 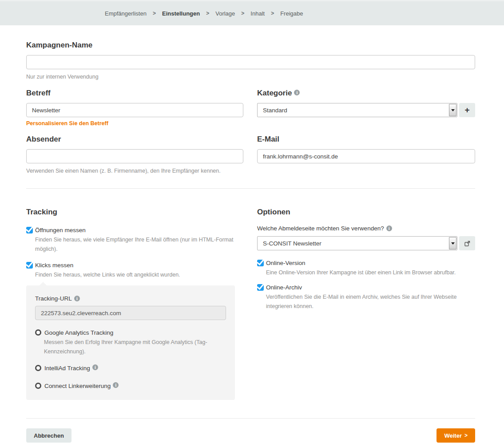 I want to click on google-analytics-radio, so click(x=38, y=332).